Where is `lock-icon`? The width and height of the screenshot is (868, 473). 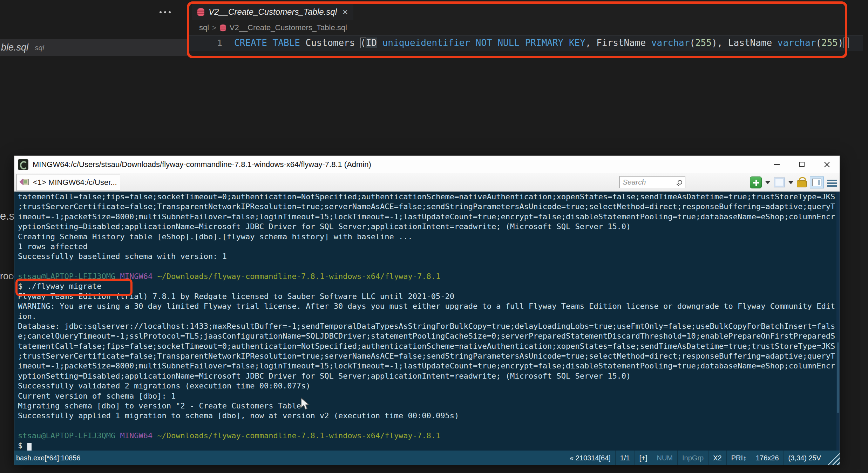 lock-icon is located at coordinates (802, 184).